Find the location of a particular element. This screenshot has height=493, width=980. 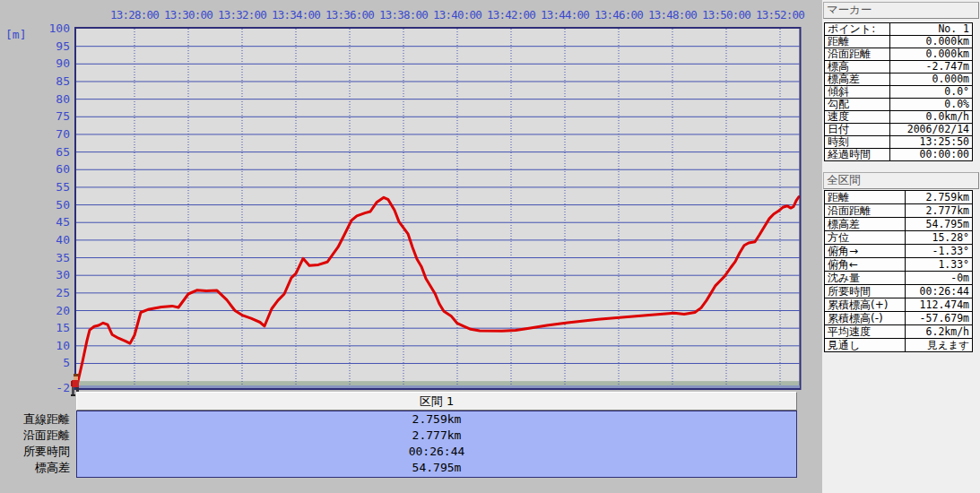

x-axis-tick-label: 13:42:00 is located at coordinates (511, 14).